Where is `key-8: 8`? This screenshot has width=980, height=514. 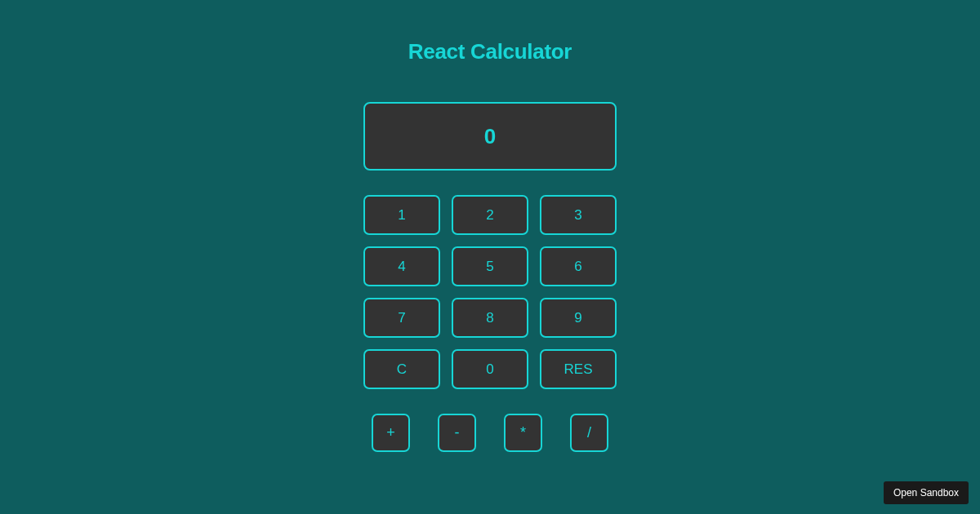
key-8: 8 is located at coordinates (490, 318).